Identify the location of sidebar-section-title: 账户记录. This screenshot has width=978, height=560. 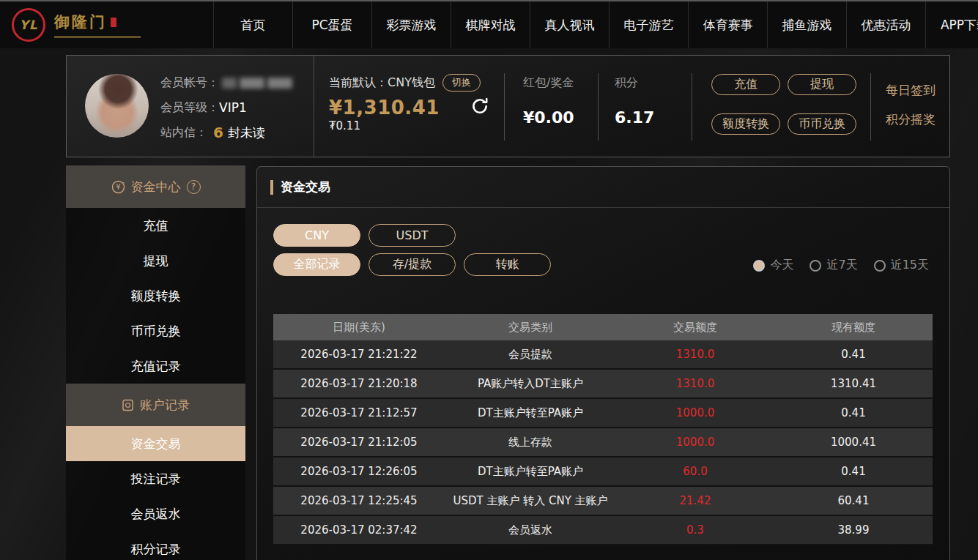
(165, 406).